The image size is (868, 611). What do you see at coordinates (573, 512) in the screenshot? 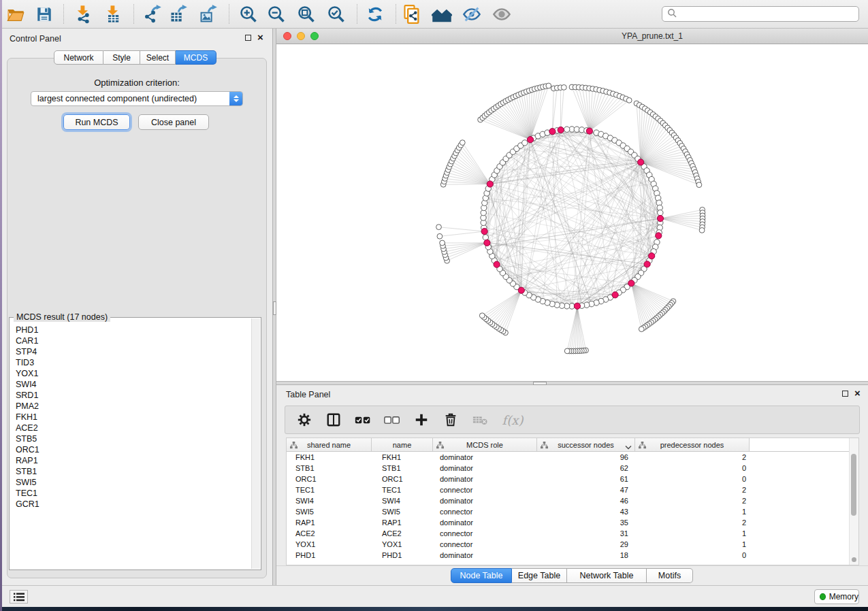
I see `table-row: SWI5SWI5connector431` at bounding box center [573, 512].